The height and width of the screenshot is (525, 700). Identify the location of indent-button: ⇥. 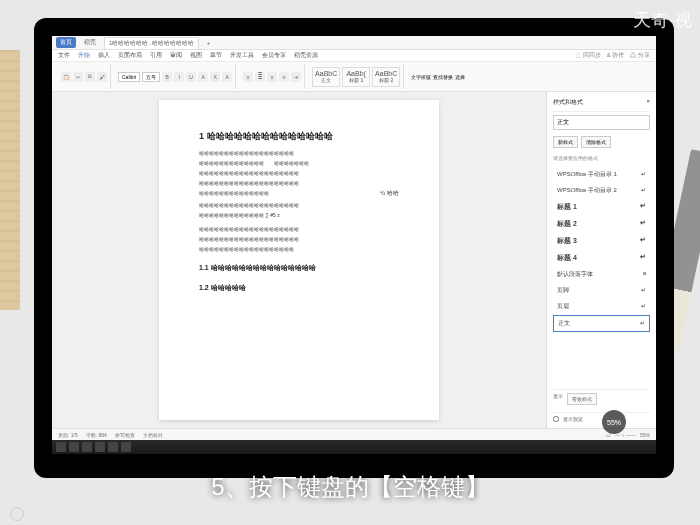
(296, 77).